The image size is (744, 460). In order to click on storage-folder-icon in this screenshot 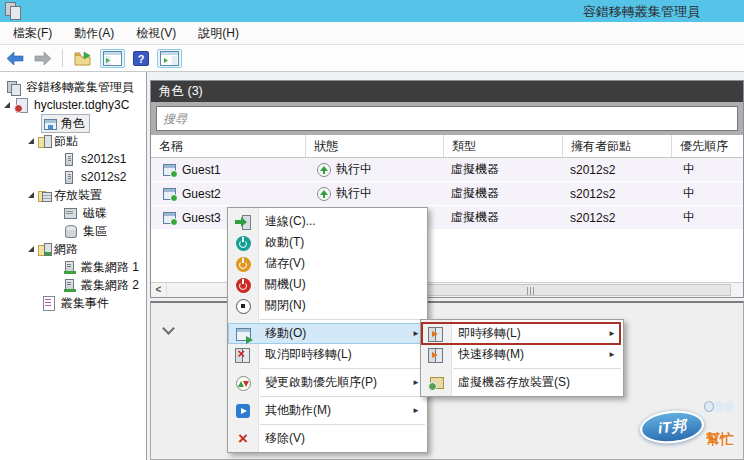, I will do `click(44, 198)`.